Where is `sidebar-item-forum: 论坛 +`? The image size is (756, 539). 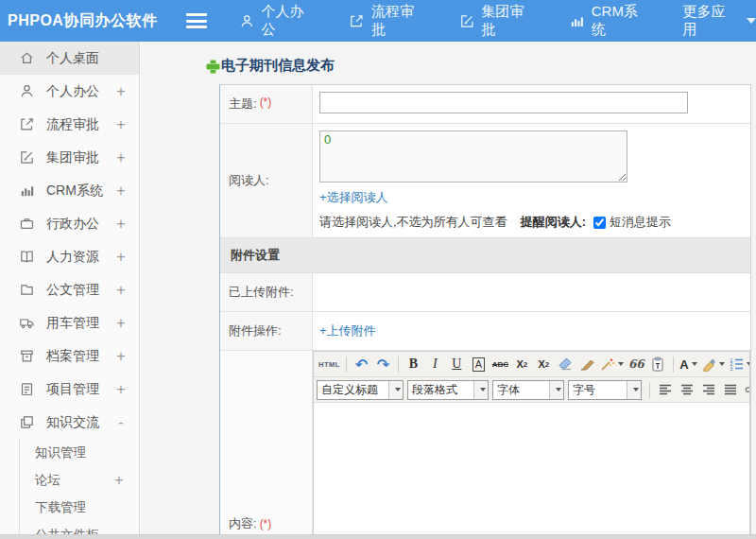
sidebar-item-forum: 论坛 + is located at coordinates (79, 480).